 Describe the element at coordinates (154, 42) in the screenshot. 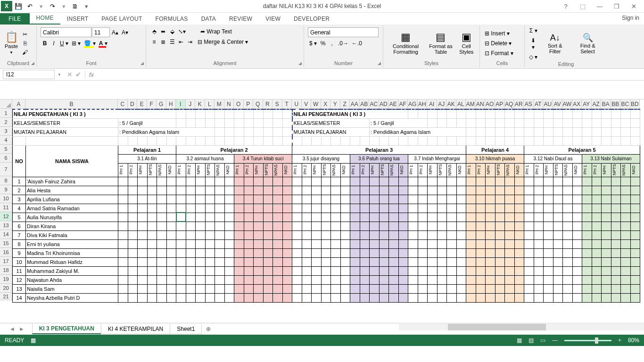

I see `align-left-icon: ≡` at that location.